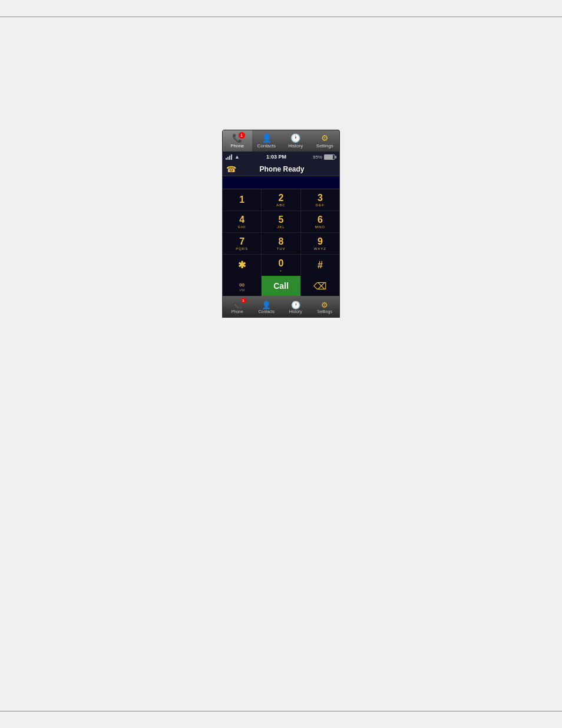 The image size is (562, 728). I want to click on key-2: 2 ABC, so click(280, 200).